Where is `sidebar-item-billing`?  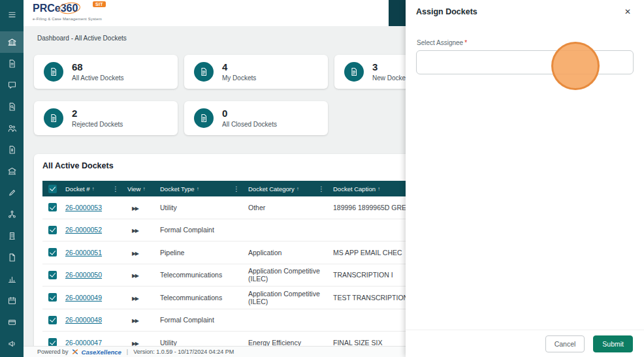
sidebar-item-billing is located at coordinates (12, 150).